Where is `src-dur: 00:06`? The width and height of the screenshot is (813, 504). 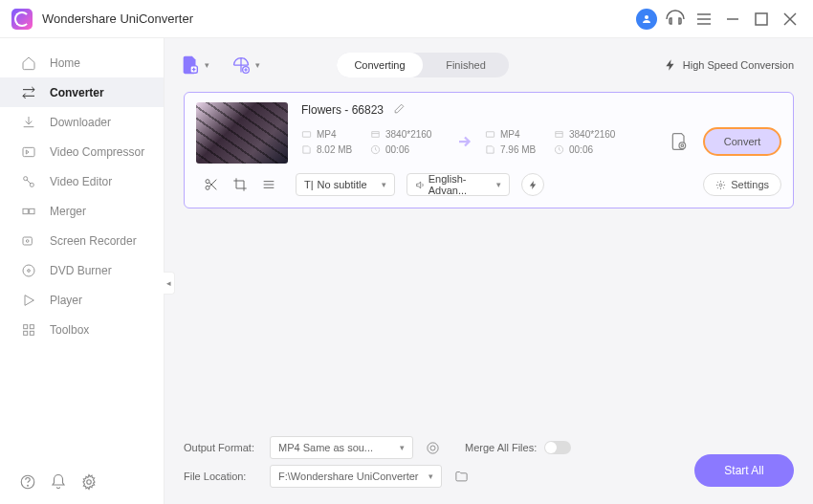
src-dur: 00:06 is located at coordinates (415, 149).